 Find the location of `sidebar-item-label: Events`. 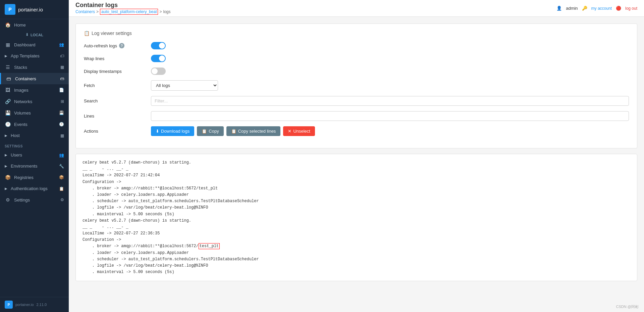

sidebar-item-label: Events is located at coordinates (21, 124).